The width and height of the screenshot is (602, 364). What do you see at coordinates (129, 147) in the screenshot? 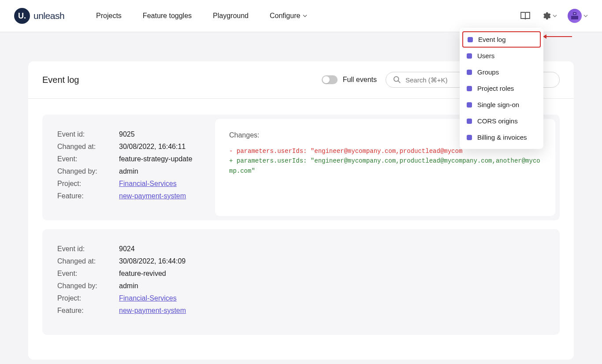
I see `detail-row-changed-at: Changed at: 30/08/2022, 16:46:11` at bounding box center [129, 147].